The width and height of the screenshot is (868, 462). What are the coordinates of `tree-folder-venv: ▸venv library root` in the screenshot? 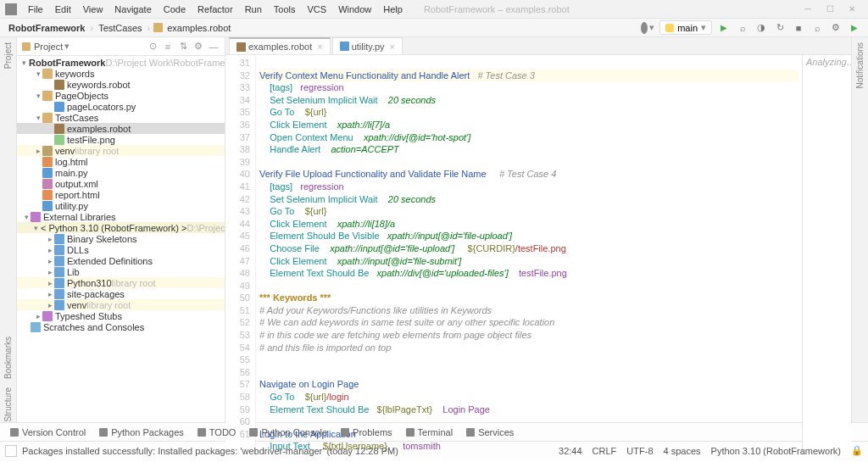 It's located at (120, 151).